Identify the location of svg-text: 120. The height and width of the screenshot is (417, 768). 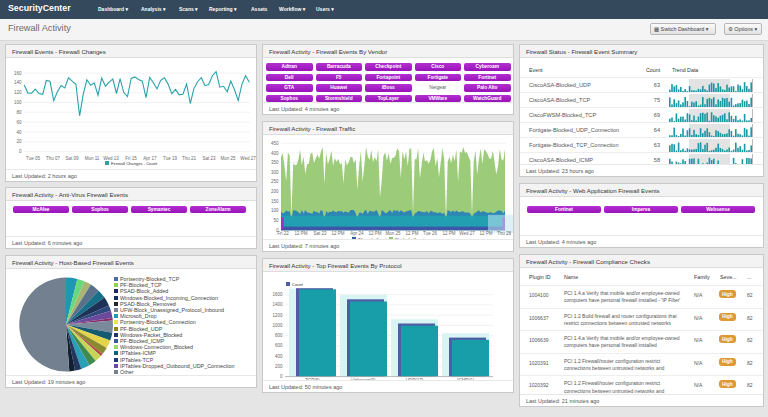
(18, 92).